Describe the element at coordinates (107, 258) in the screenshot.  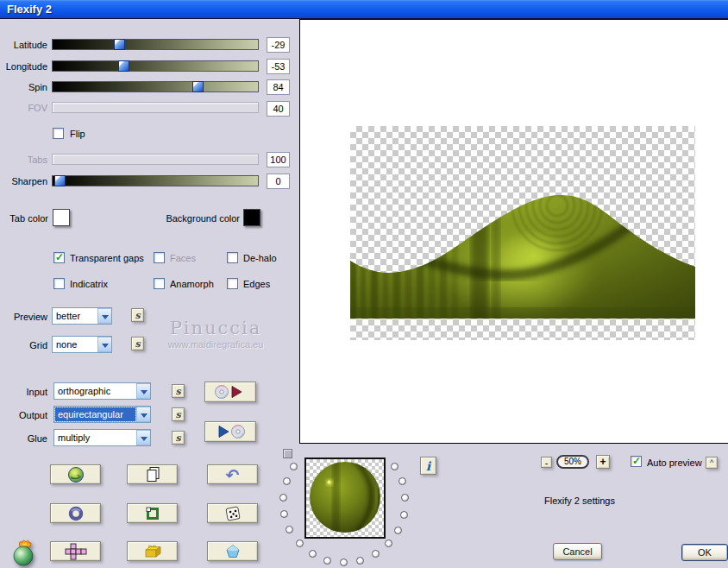
I see `transparent-gaps-label: Transparent gaps` at that location.